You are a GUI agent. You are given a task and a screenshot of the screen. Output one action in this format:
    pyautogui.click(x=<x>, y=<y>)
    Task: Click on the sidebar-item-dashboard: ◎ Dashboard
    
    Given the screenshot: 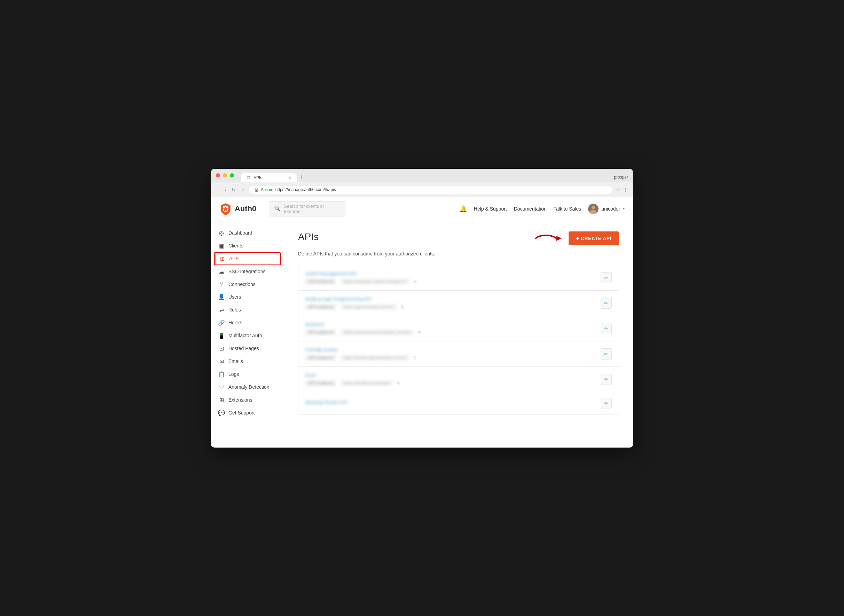 What is the action you would take?
    pyautogui.click(x=248, y=233)
    